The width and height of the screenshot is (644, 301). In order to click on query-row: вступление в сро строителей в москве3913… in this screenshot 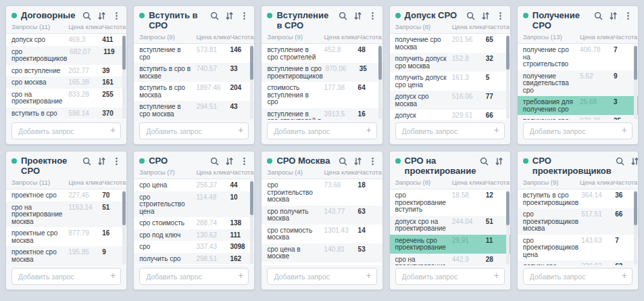, I will do `click(322, 114)`.